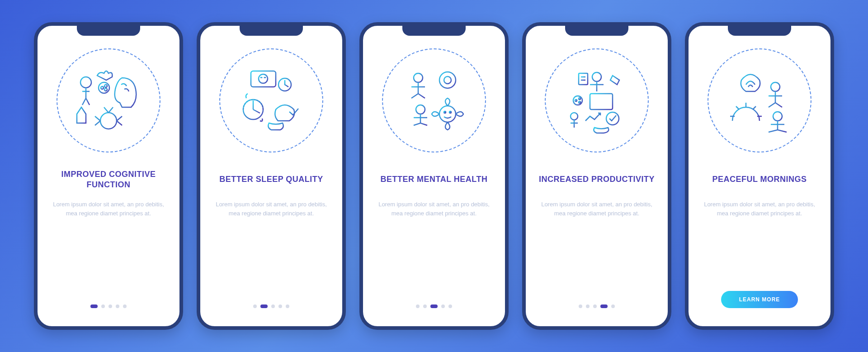 The height and width of the screenshot is (352, 868). Describe the element at coordinates (434, 100) in the screenshot. I see `mental-health-icon` at that location.